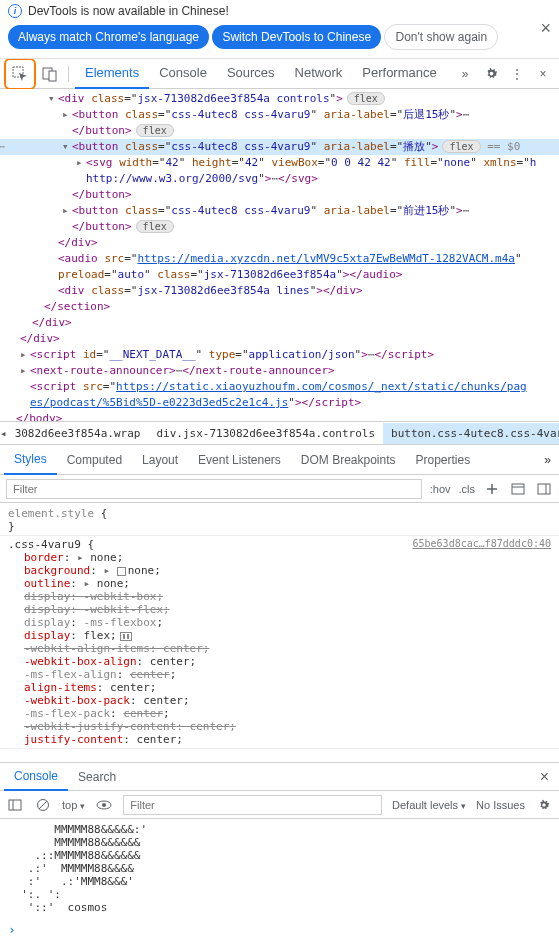 The width and height of the screenshot is (559, 941). What do you see at coordinates (544, 805) in the screenshot?
I see `console-settings-icon` at bounding box center [544, 805].